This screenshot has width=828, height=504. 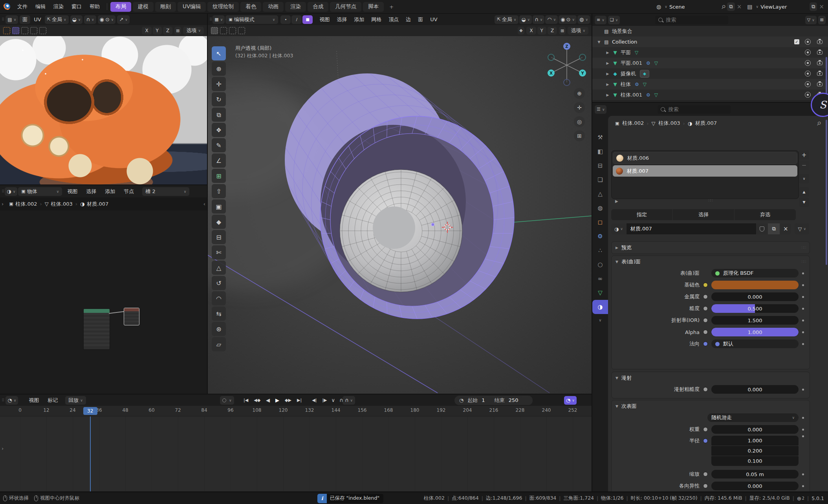 What do you see at coordinates (333, 400) in the screenshot?
I see `step-chevron-icon: ∨` at bounding box center [333, 400].